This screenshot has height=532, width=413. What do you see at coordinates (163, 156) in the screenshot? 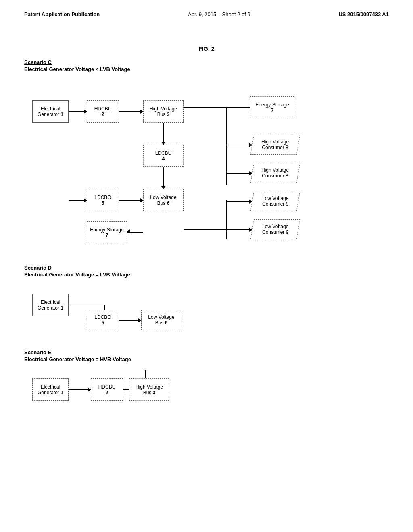
I see `ldcbu-c: LDCBU4` at bounding box center [163, 156].